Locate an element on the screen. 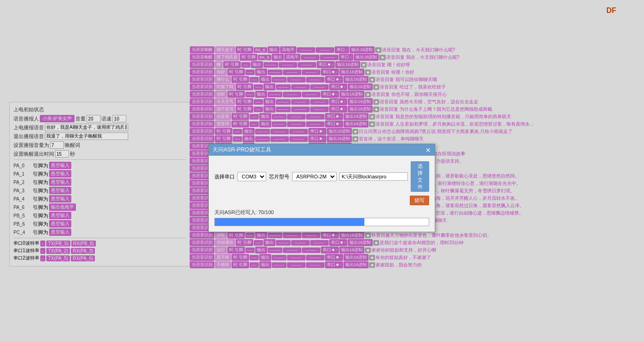 The height and width of the screenshot is (342, 644). dialog-title: 天问ASR-PRO烧写工具 is located at coordinates (242, 150).